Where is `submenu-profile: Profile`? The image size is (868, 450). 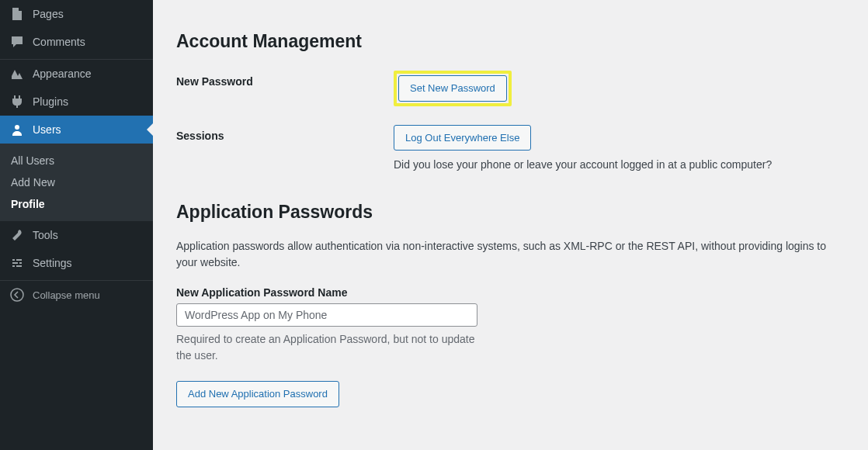 submenu-profile: Profile is located at coordinates (76, 204).